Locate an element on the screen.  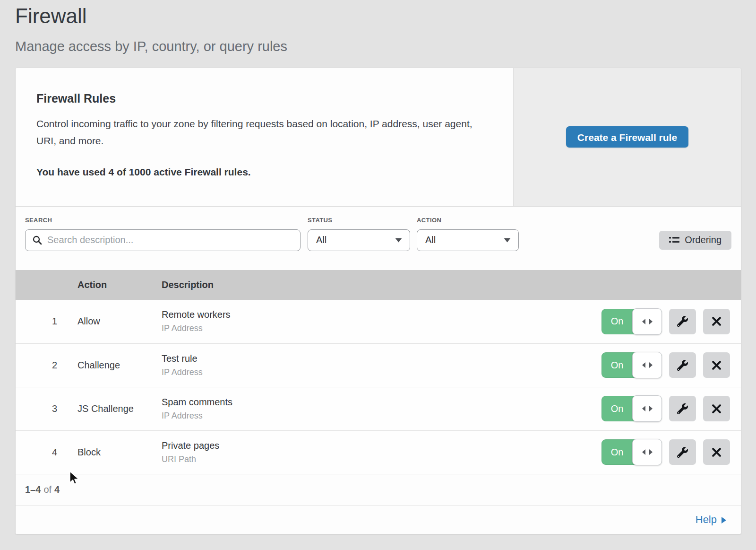
description-column-header: Description is located at coordinates (376, 285).